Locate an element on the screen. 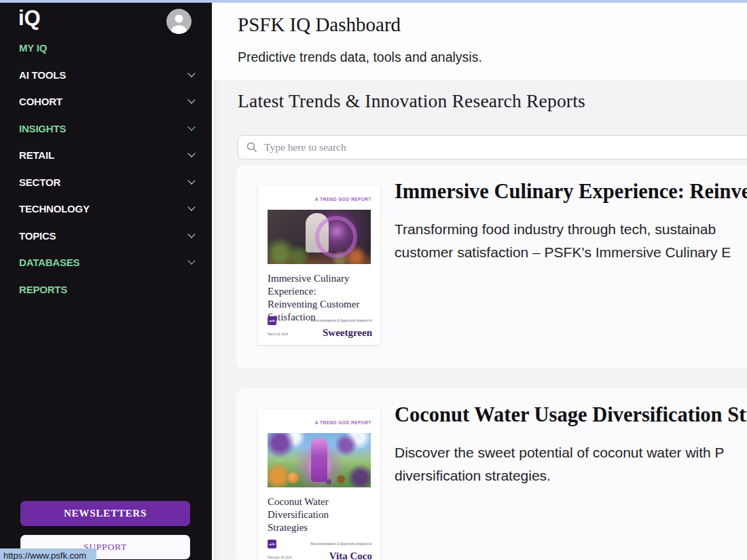 Image resolution: width=747 pixels, height=560 pixels. sidebar-item-label: INSIGHTS is located at coordinates (42, 129).